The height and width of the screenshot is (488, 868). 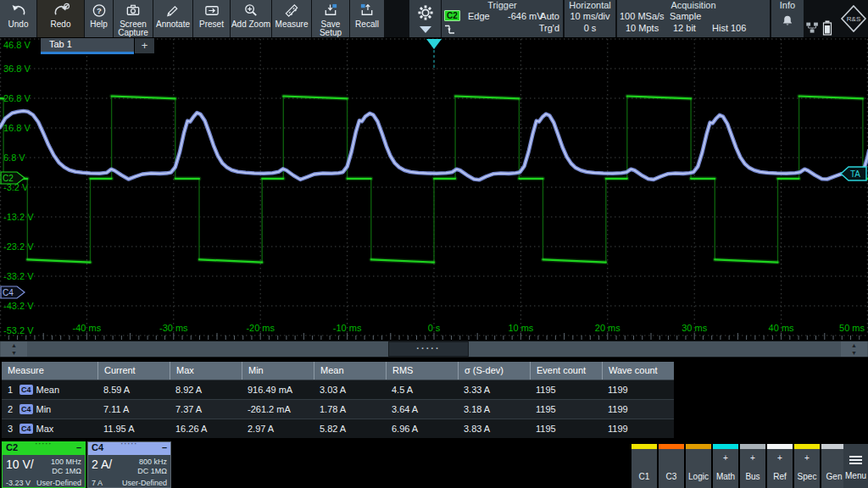 I want to click on settings-button, so click(x=426, y=19).